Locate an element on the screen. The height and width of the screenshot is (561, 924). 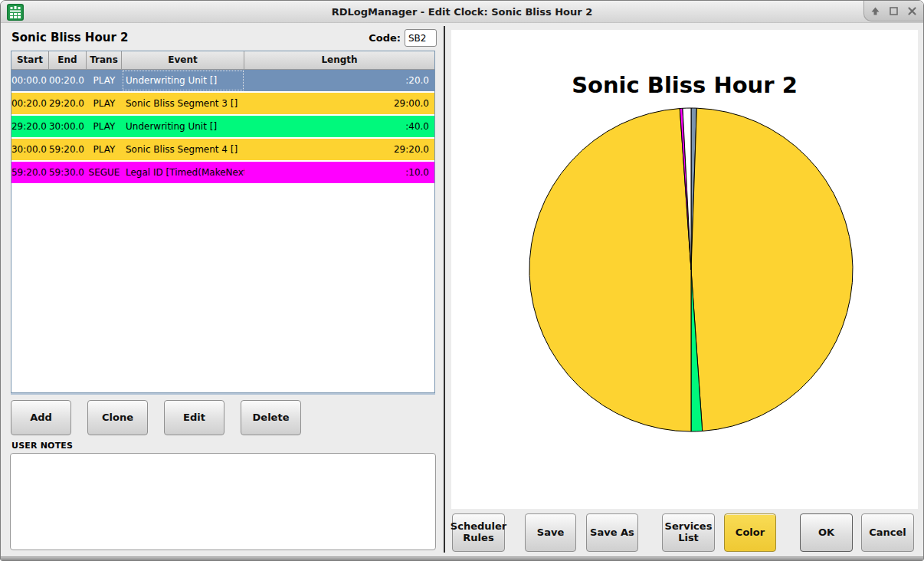
cell-end: 59:20.0 is located at coordinates (67, 149).